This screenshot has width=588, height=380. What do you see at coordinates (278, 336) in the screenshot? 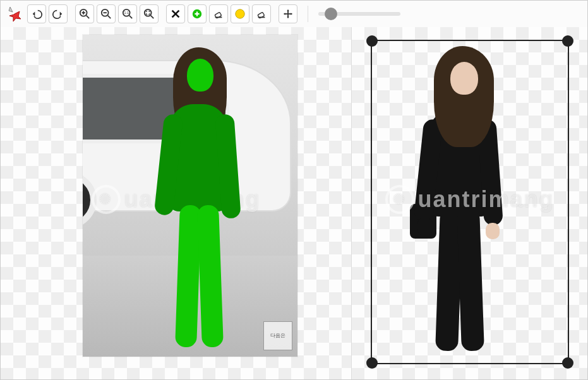
I see `photo-stamp: 다음은` at bounding box center [278, 336].